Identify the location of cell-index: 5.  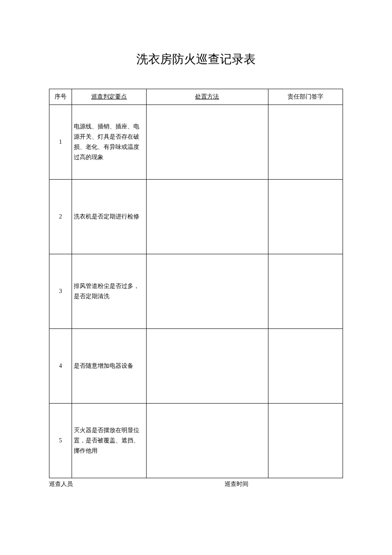
(61, 440).